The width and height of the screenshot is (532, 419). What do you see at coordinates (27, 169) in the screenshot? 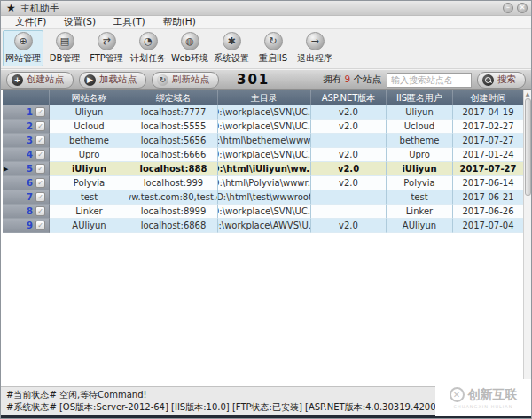
I see `row-number-cell: ▶ 5 ✓` at bounding box center [27, 169].